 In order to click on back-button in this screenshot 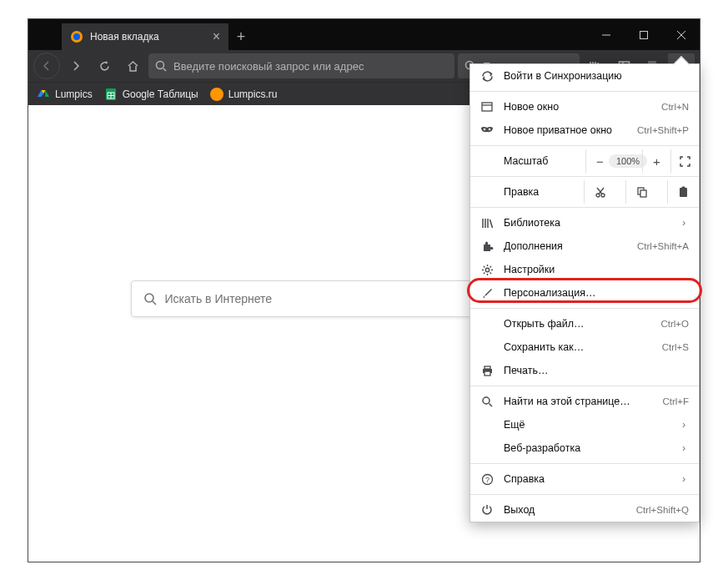, I will do `click(47, 66)`.